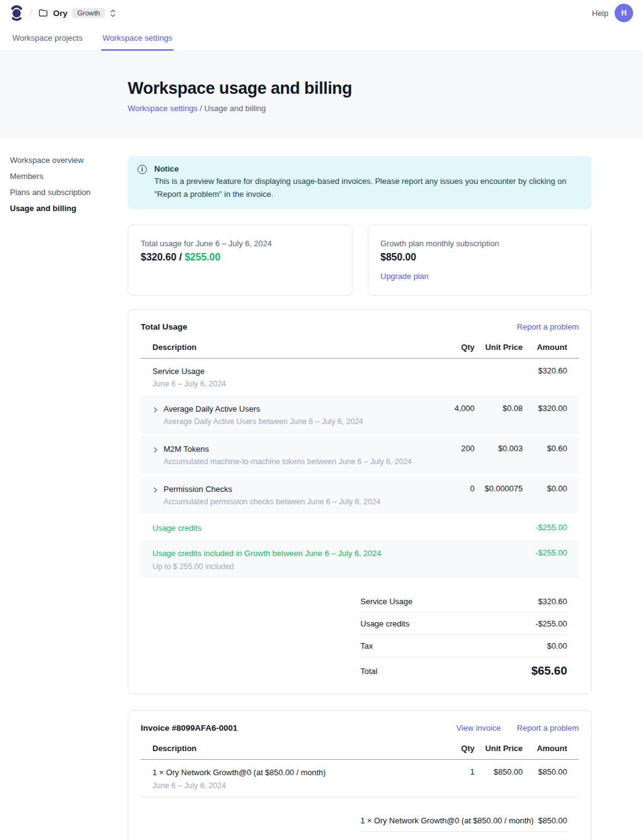 This screenshot has height=840, width=643. I want to click on invoice-card: Invoice #8099AFA6-0001 View invoice Repo…, so click(360, 775).